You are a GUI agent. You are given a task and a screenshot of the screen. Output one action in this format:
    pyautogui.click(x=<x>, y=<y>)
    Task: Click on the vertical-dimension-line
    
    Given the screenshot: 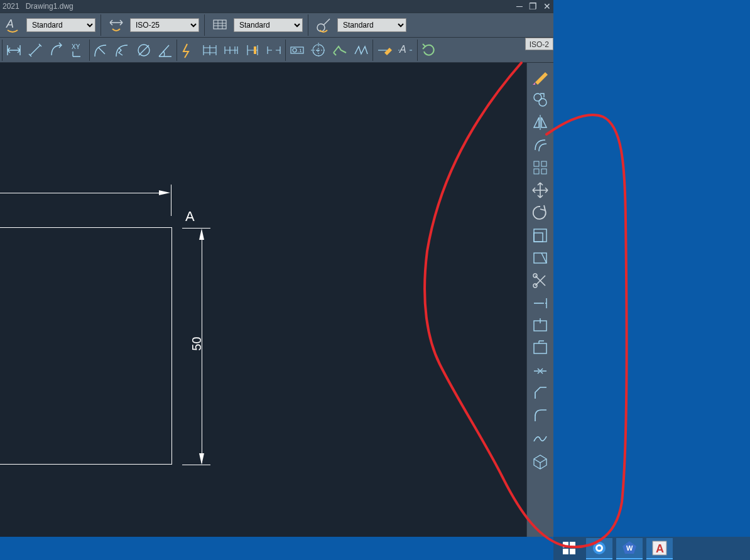 What is the action you would take?
    pyautogui.click(x=202, y=351)
    